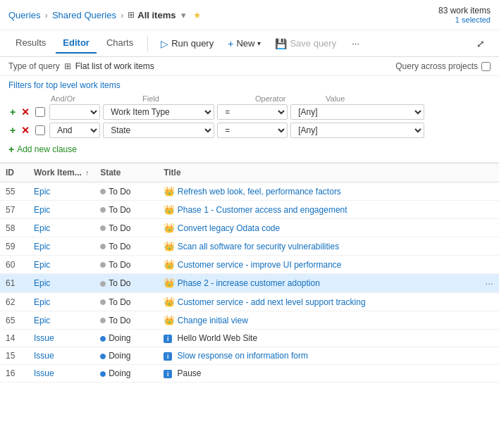 The image size is (499, 448). What do you see at coordinates (262, 210) in the screenshot?
I see `title-text: Phase 1 - Customer access and engagement` at bounding box center [262, 210].